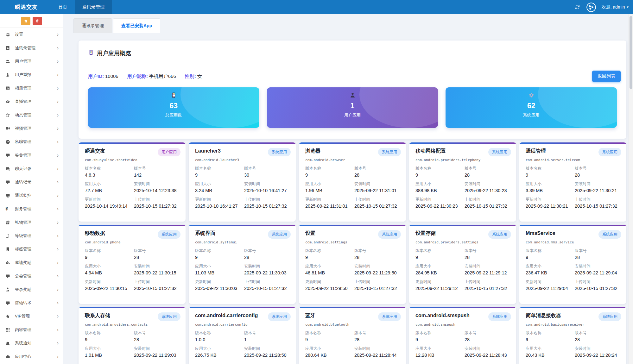 The height and width of the screenshot is (364, 633). What do you see at coordinates (631, 189) in the screenshot?
I see `vertical-scrollbar` at bounding box center [631, 189].